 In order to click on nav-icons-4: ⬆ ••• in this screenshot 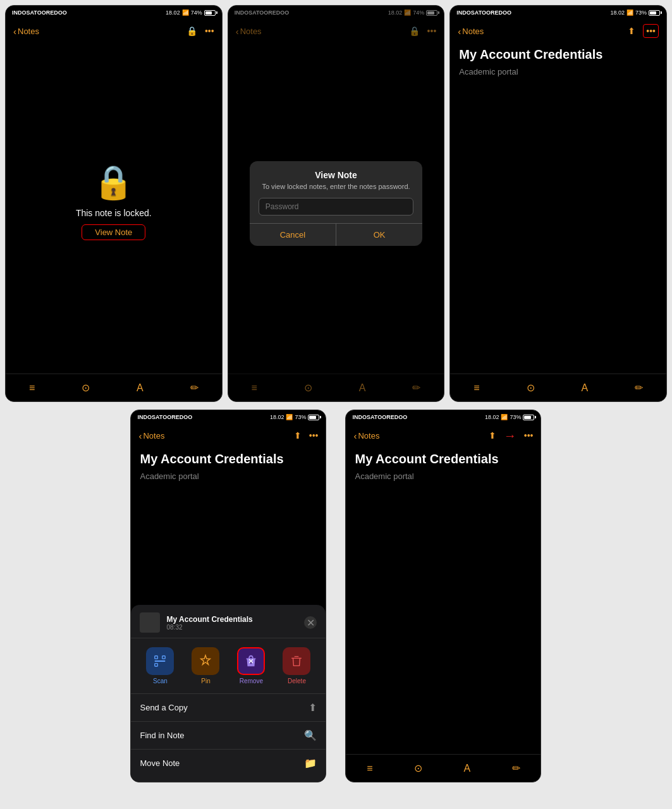, I will do `click(306, 435)`.